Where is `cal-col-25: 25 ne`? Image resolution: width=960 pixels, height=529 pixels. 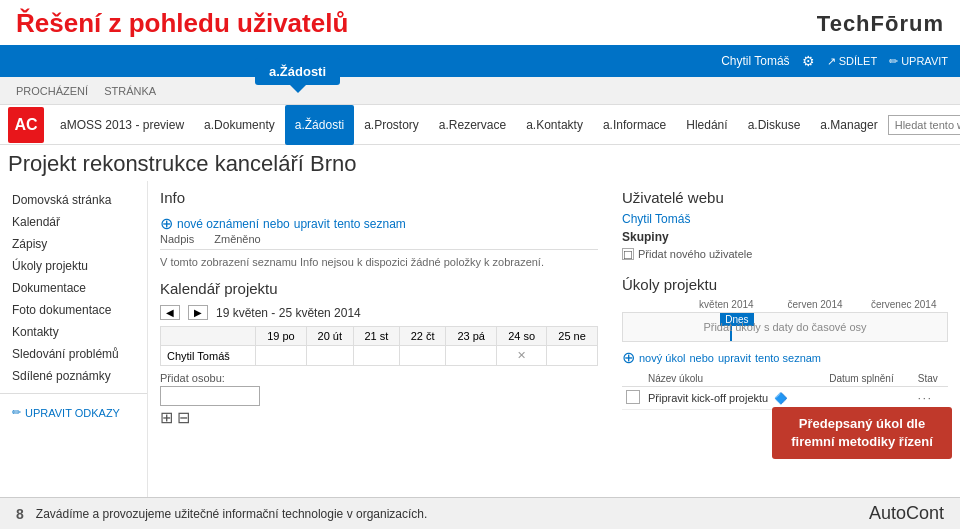 cal-col-25: 25 ne is located at coordinates (572, 336).